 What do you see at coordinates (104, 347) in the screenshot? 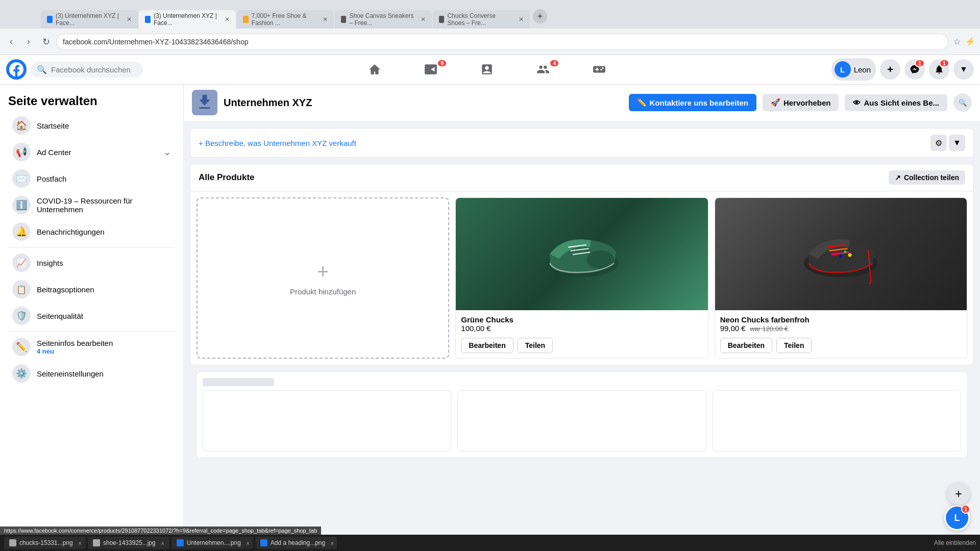
I see `seiteninfos-text-group: Seiteninfos bearbeiten 4 neu` at bounding box center [104, 347].